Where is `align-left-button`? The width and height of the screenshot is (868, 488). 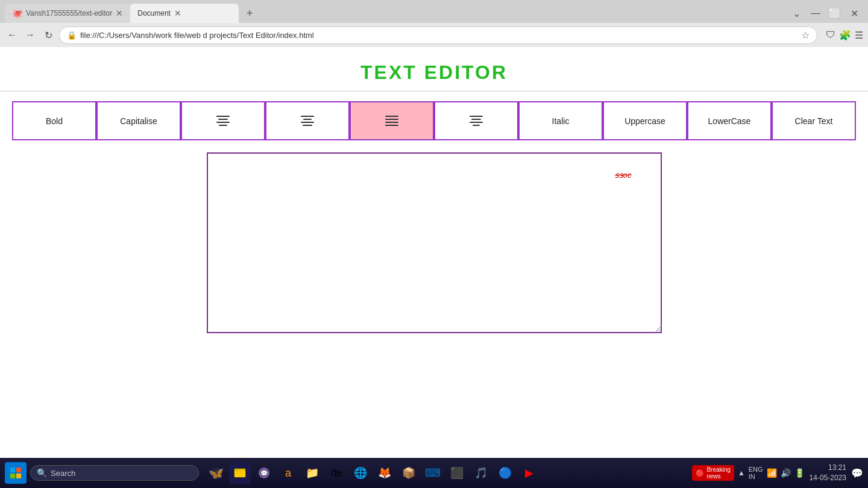
align-left-button is located at coordinates (223, 120).